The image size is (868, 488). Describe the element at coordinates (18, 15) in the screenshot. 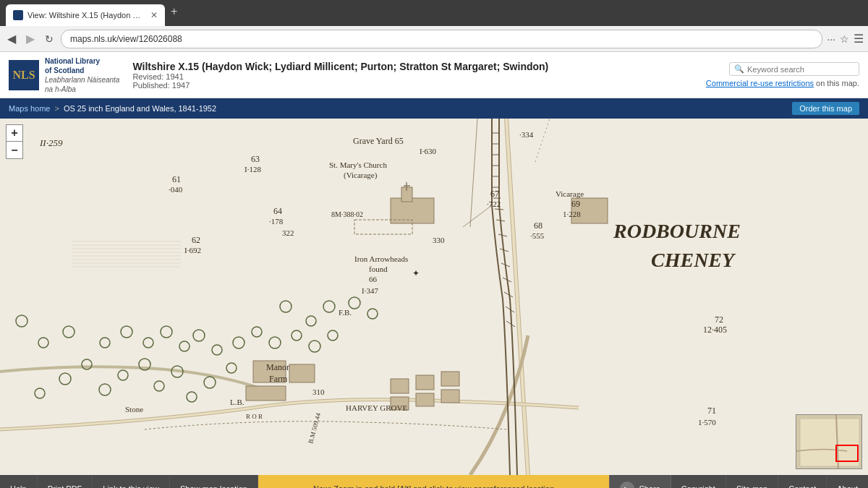

I see `tab-favicon` at that location.